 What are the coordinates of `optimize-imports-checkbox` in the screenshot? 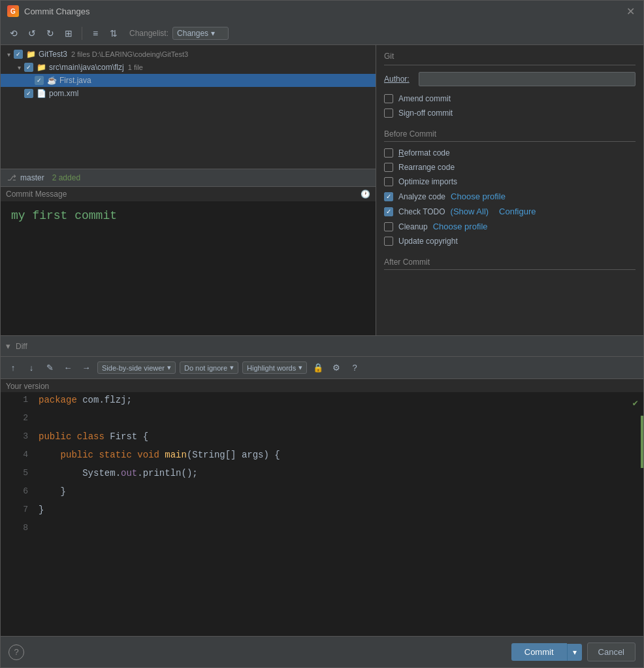 It's located at (389, 182).